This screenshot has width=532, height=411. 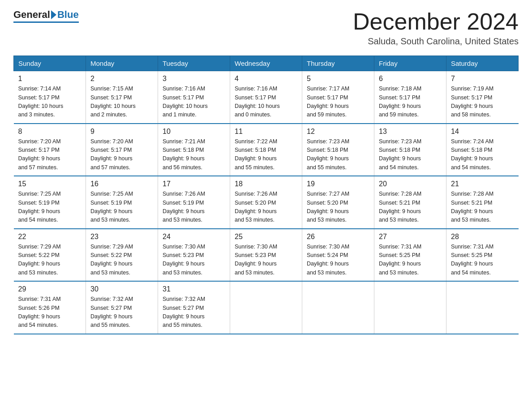 What do you see at coordinates (50, 202) in the screenshot?
I see `calendar-day-cell: 15Sunrise: 7:25 AM Sunset: 5:19 PM Dayli…` at bounding box center [50, 202].